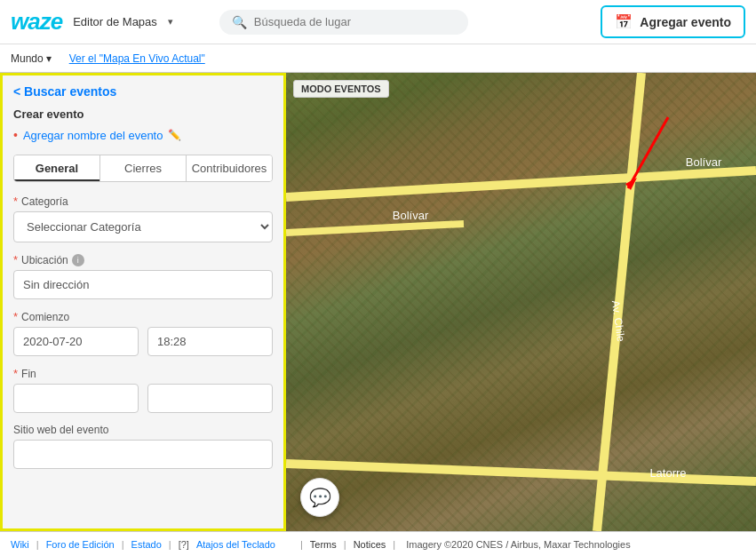  What do you see at coordinates (323, 544) in the screenshot?
I see `terms-link: Terms` at bounding box center [323, 544].